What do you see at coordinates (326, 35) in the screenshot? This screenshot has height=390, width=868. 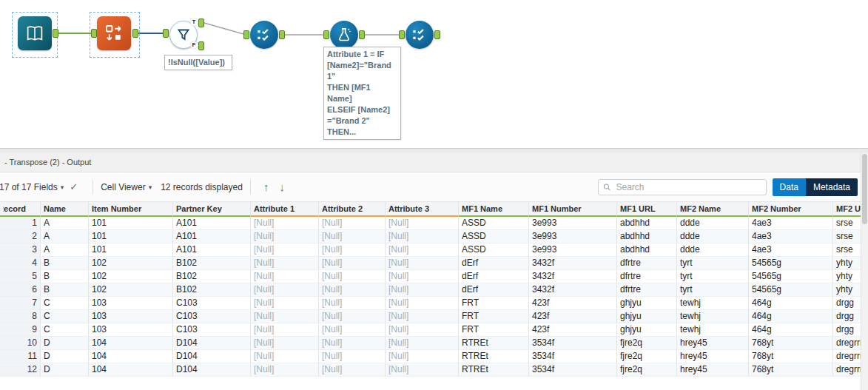 I see `input-anchor` at bounding box center [326, 35].